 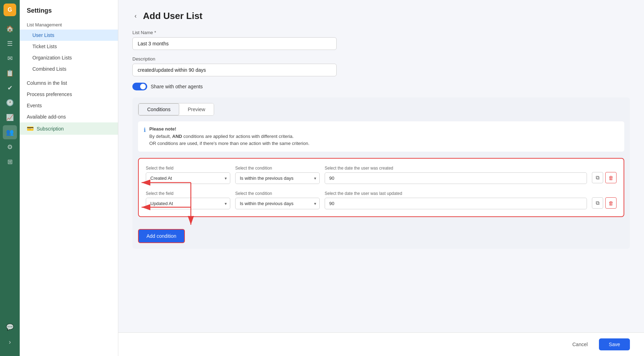 What do you see at coordinates (145, 136) in the screenshot?
I see `info-icon: ℹ` at bounding box center [145, 136].